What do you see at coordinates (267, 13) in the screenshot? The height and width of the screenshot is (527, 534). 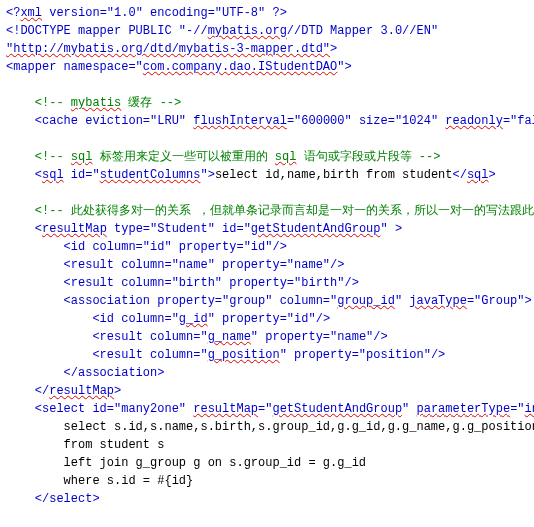 I see `code-line: <?xml version="1.0" encoding="UTF-8" ?>` at bounding box center [267, 13].